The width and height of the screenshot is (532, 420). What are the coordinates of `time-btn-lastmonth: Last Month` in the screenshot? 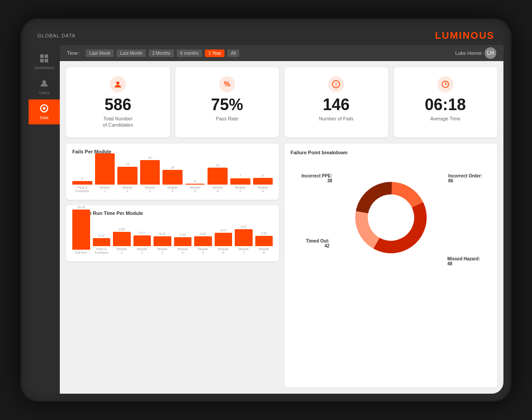 It's located at (131, 54).